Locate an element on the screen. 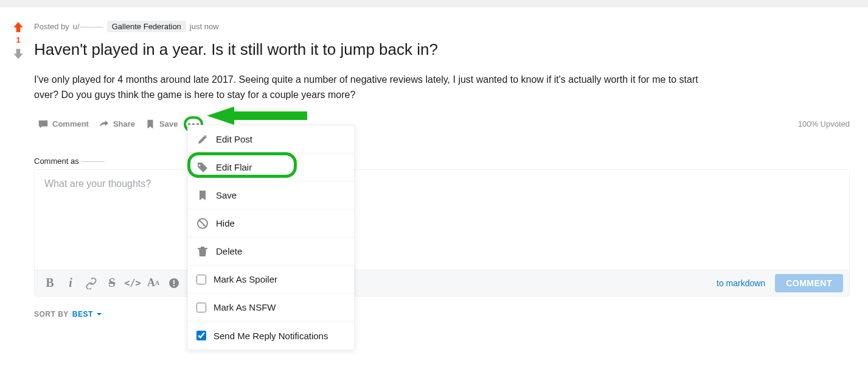 The height and width of the screenshot is (366, 868). notifications-checkbox is located at coordinates (201, 336).